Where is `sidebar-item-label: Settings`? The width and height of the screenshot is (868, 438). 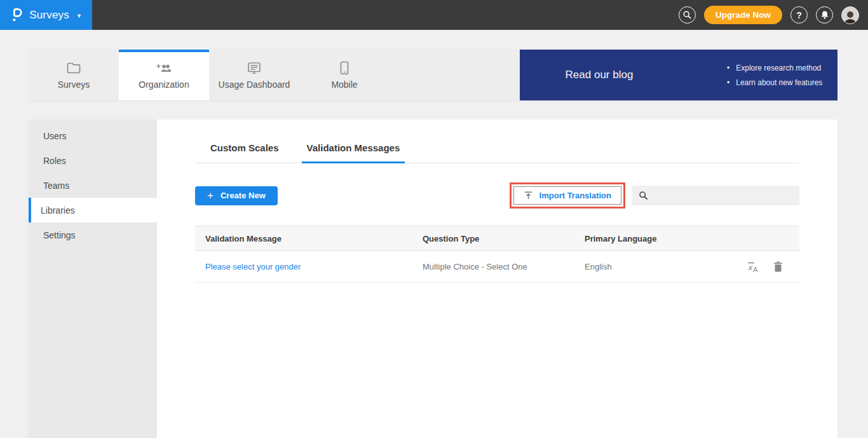
sidebar-item-label: Settings is located at coordinates (60, 235).